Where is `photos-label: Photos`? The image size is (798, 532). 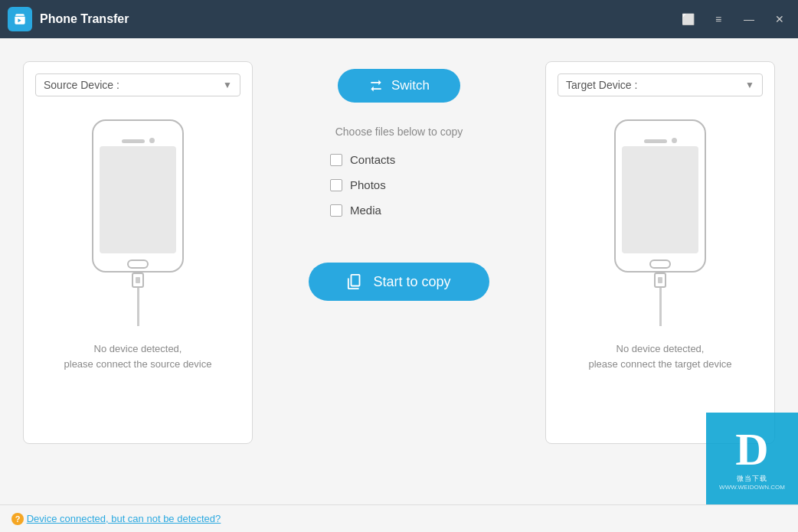
photos-label: Photos is located at coordinates (368, 185).